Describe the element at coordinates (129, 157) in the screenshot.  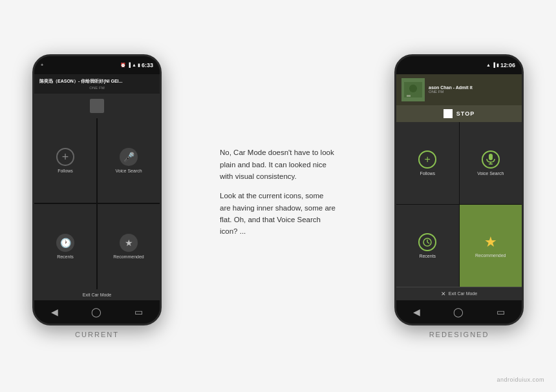
I see `current-voicesearch-icon-bg: 🎤` at that location.